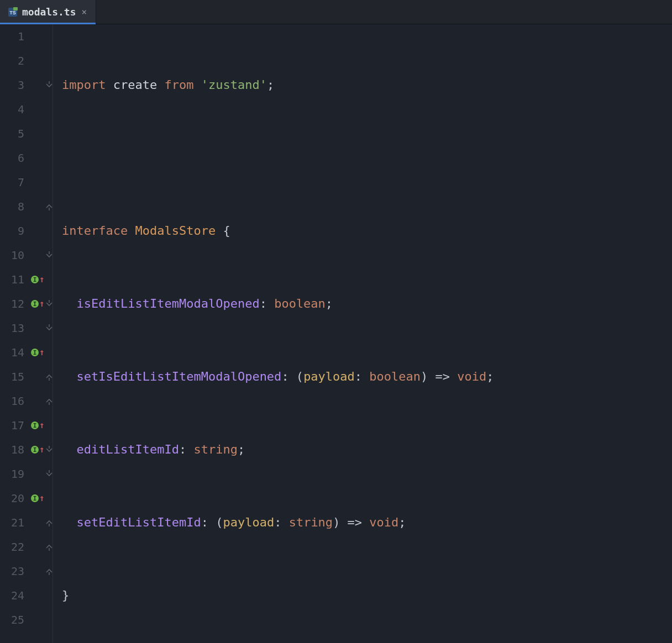  I want to click on fold-gutter, so click(49, 334).